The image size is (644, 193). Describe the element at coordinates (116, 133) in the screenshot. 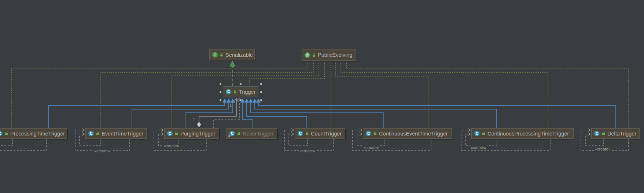

I see `class-node-eventtimetrigger: C EventTimeTrigger` at that location.